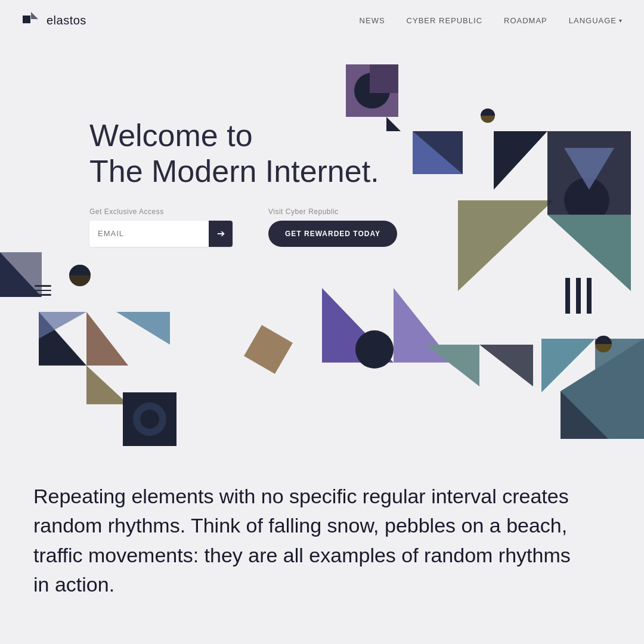 The image size is (644, 644). I want to click on email-input-wrapper: ➔, so click(161, 234).